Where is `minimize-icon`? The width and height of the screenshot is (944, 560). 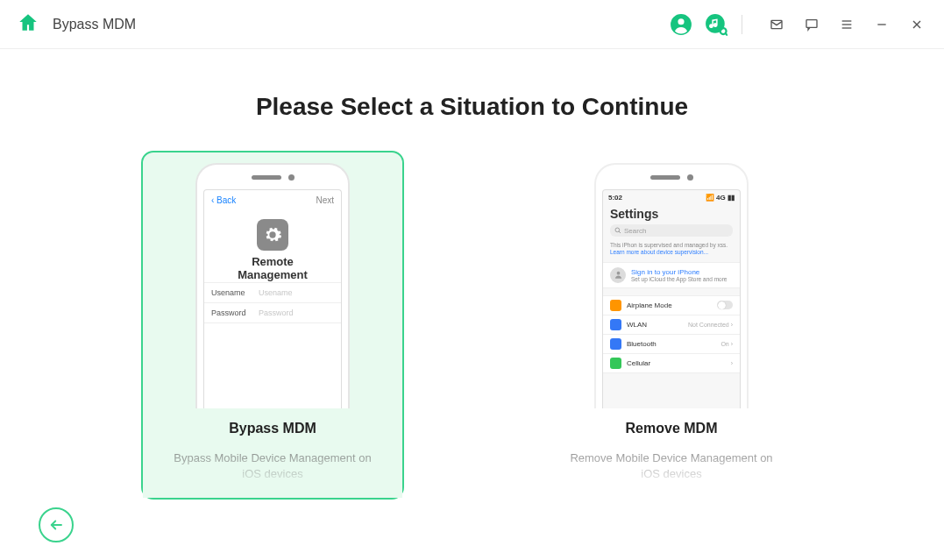
minimize-icon is located at coordinates (882, 25).